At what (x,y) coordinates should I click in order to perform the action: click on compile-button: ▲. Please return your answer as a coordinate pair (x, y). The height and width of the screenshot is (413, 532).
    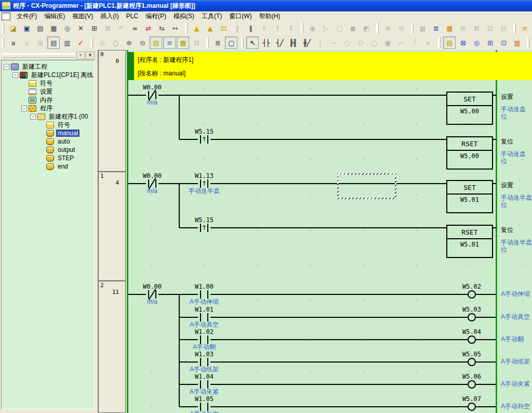
    Looking at the image, I should click on (196, 28).